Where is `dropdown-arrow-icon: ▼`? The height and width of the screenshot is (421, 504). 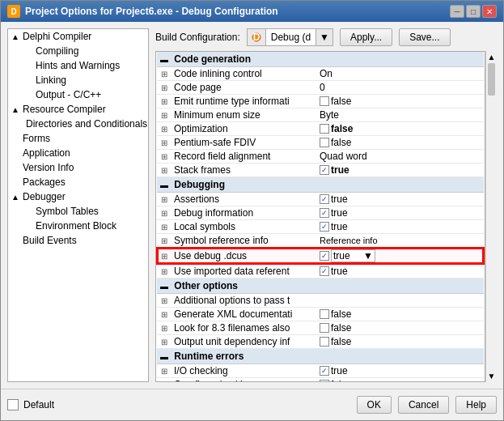
dropdown-arrow-icon: ▼ is located at coordinates (324, 37).